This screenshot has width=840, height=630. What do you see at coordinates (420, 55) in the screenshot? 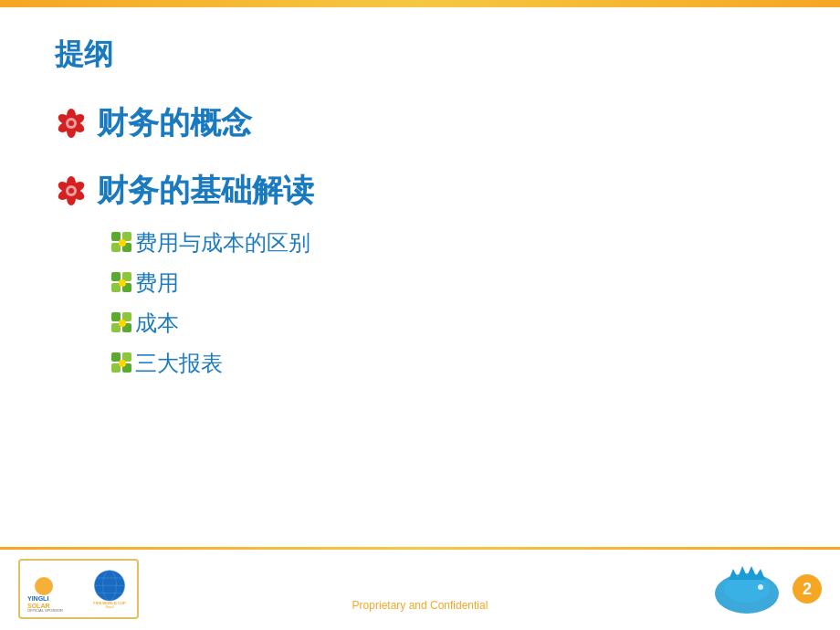
I see `slide-title: 提纲` at bounding box center [420, 55].